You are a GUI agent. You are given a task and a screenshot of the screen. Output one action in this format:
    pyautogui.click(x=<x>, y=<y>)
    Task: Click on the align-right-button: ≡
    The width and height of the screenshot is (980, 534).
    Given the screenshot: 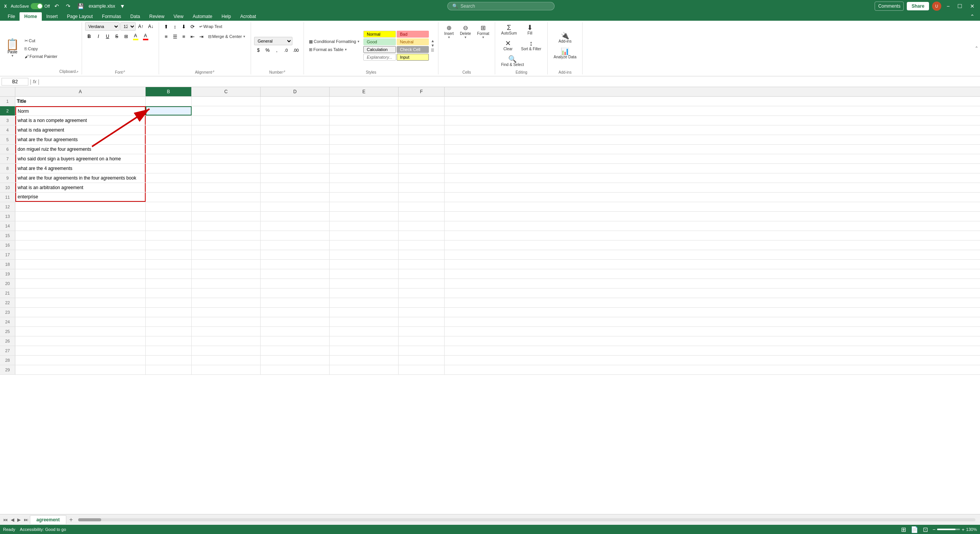 What is the action you would take?
    pyautogui.click(x=184, y=36)
    